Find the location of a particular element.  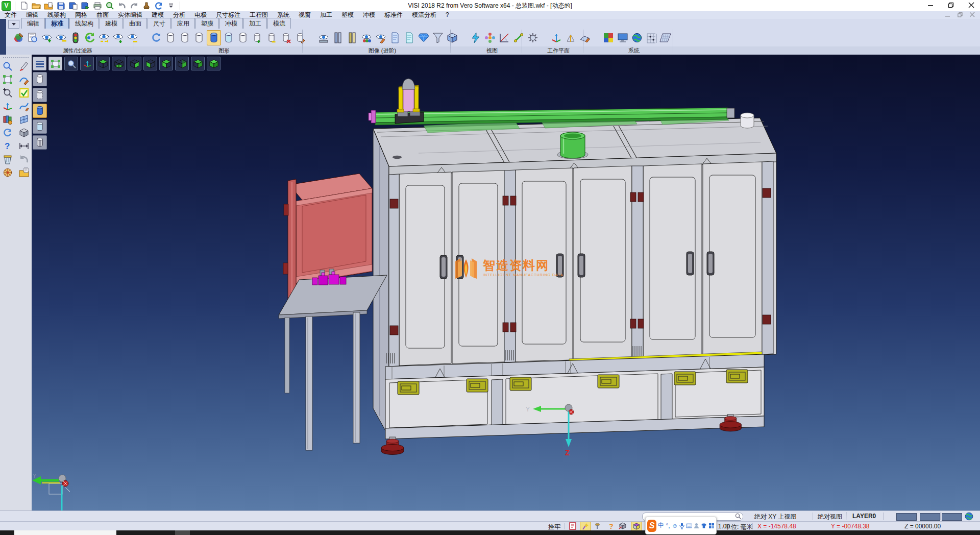

render-box-icon is located at coordinates (324, 38).